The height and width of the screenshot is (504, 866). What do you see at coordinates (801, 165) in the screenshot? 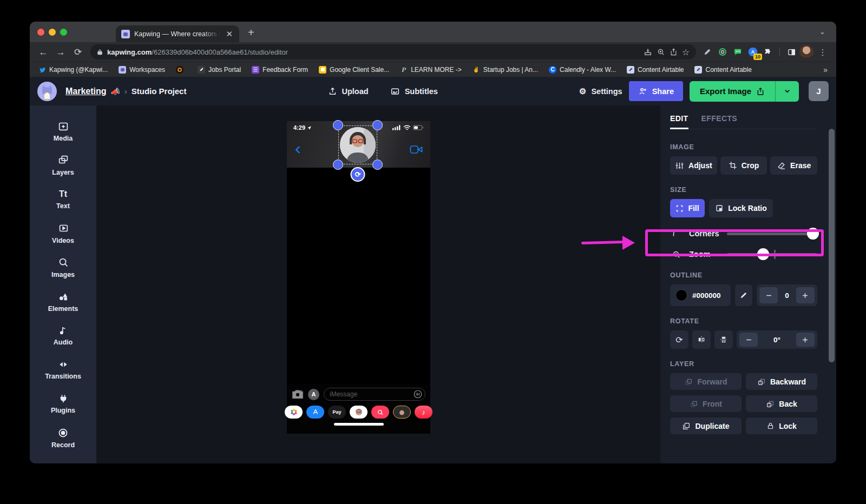
I see `erase-label: Erase` at bounding box center [801, 165].